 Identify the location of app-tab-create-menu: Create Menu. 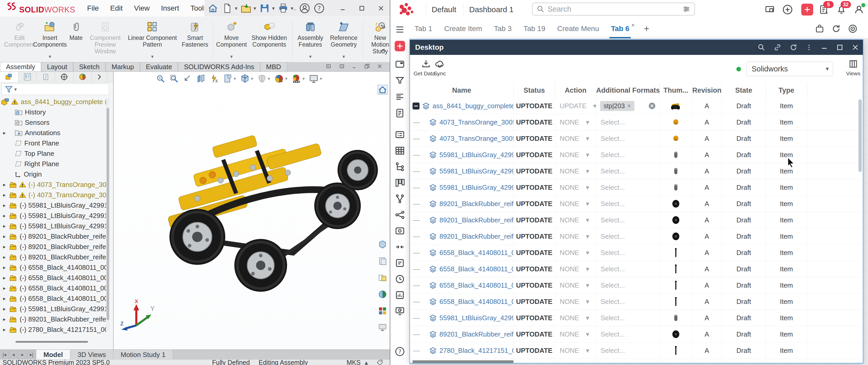
(578, 29).